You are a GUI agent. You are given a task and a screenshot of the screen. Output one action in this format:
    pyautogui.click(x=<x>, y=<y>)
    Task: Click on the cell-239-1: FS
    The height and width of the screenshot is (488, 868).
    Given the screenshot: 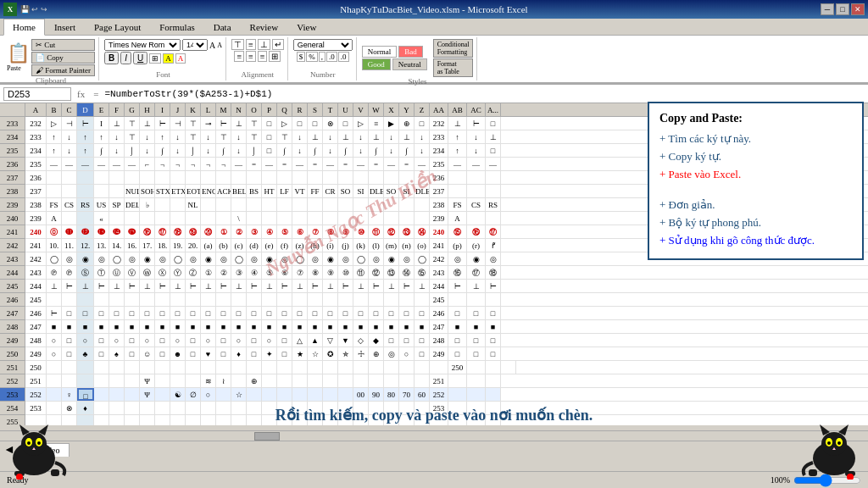 What is the action you would take?
    pyautogui.click(x=54, y=205)
    